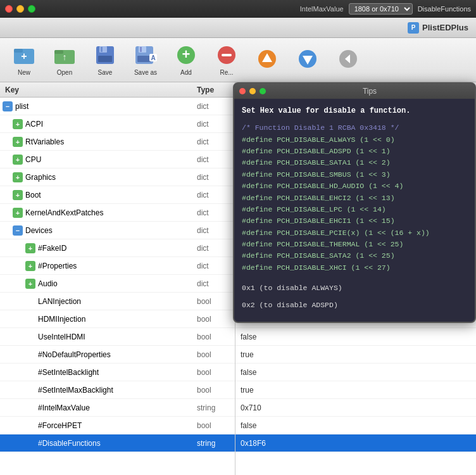 The width and height of the screenshot is (476, 475). What do you see at coordinates (238, 60) in the screenshot?
I see `toolbar: + New ↑ Open Save` at bounding box center [238, 60].